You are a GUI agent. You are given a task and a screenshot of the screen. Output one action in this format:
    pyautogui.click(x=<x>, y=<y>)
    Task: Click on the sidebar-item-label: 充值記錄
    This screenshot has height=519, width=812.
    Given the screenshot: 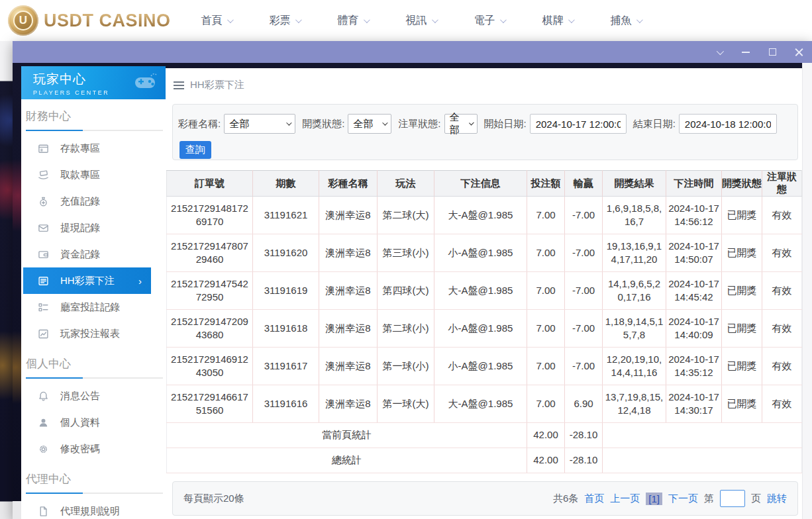 What is the action you would take?
    pyautogui.click(x=80, y=201)
    